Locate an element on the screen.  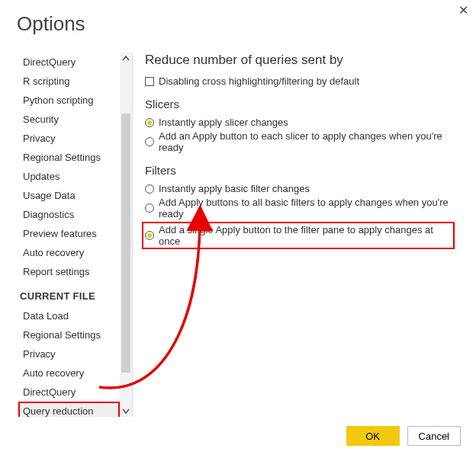
sidebar-item-file-regional: Regional Settings is located at coordinates (69, 335).